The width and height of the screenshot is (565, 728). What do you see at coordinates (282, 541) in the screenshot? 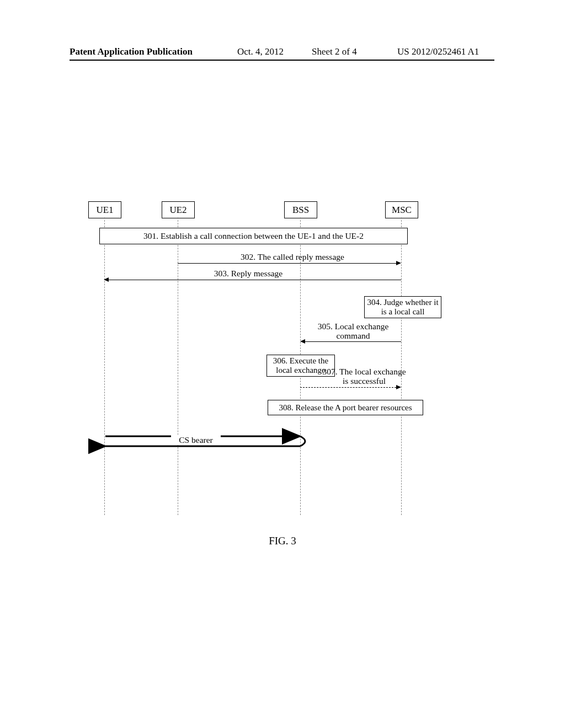
I see `figure-caption: FIG. 3` at bounding box center [282, 541].